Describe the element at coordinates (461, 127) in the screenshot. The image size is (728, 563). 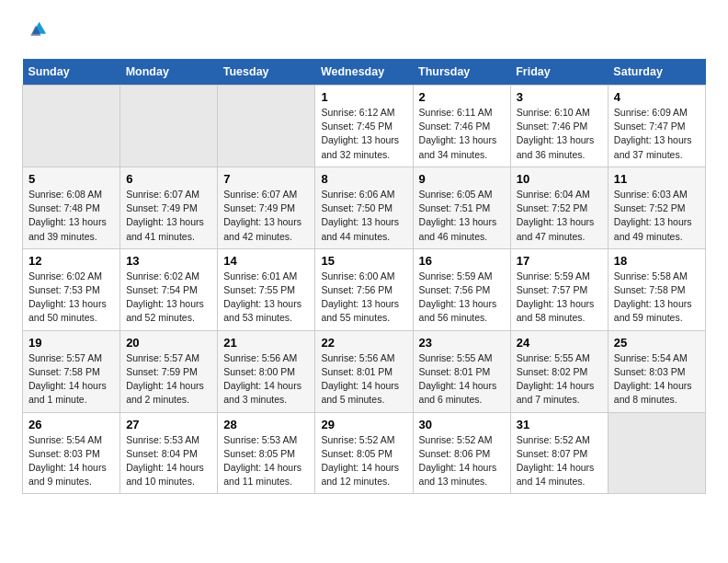
I see `cell-1-5: 2Sunrise: 6:11 AMSunset: 7:46 PMDaylight…` at that location.